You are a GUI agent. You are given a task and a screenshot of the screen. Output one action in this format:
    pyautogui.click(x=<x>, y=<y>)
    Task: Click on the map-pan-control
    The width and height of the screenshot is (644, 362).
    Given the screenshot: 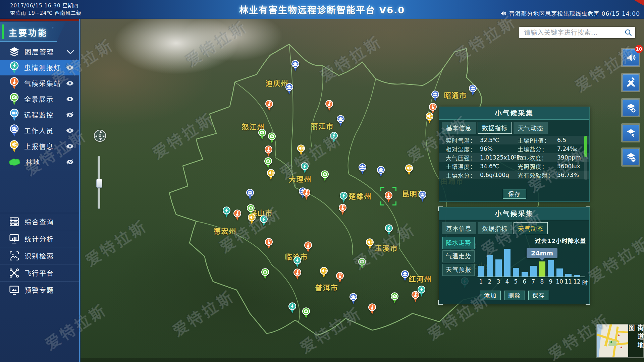 What is the action you would take?
    pyautogui.click(x=100, y=136)
    